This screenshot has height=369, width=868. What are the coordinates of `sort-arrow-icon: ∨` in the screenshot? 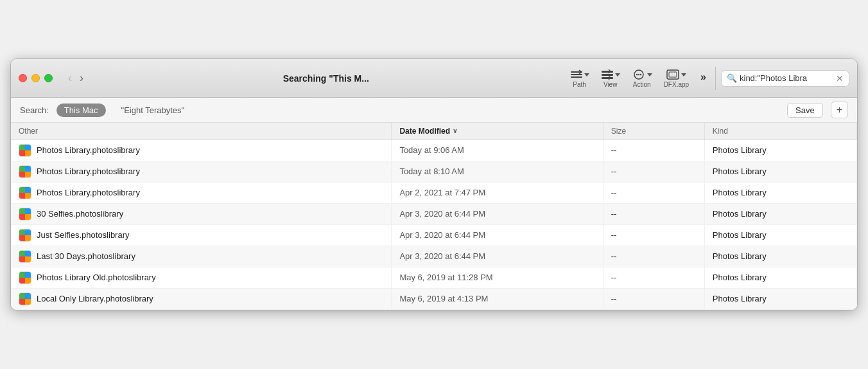 It's located at (455, 131).